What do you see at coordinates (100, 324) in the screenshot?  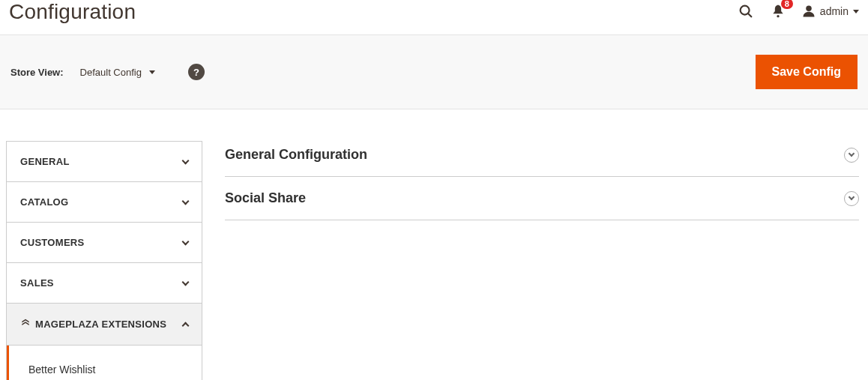 I see `sidebar-item-label: MAGEPLAZA EXTENSIONS` at bounding box center [100, 324].